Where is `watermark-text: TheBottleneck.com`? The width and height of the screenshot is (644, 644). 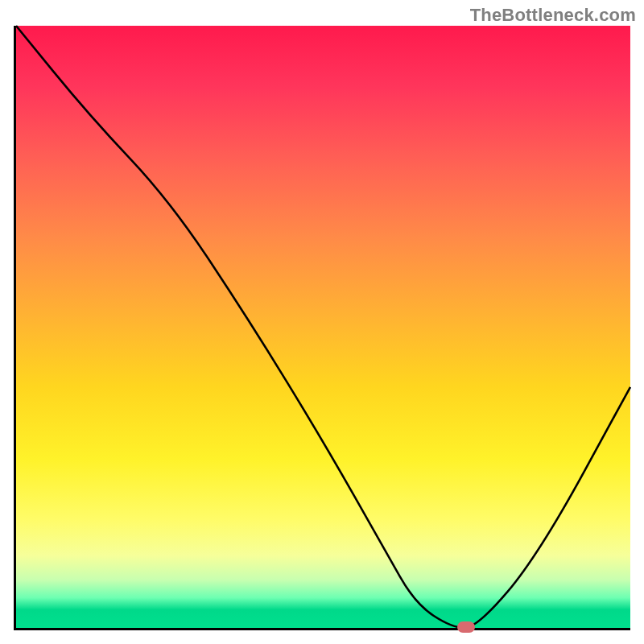 watermark-text: TheBottleneck.com is located at coordinates (553, 15).